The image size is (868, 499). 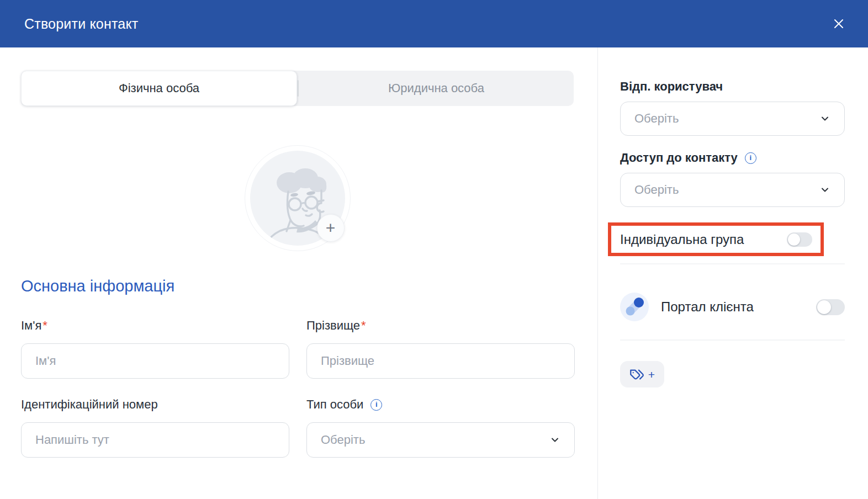 What do you see at coordinates (839, 24) in the screenshot?
I see `close-icon` at bounding box center [839, 24].